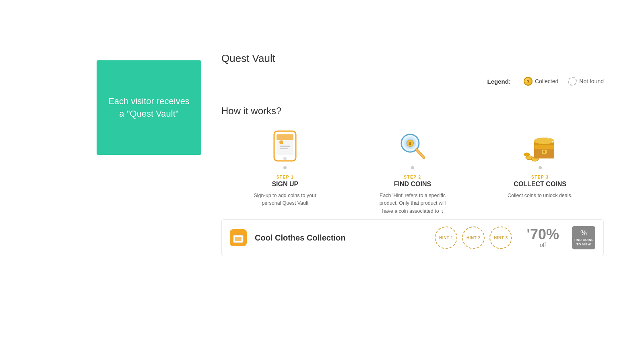  What do you see at coordinates (446, 238) in the screenshot?
I see `hint-badge-1: HINT 1` at bounding box center [446, 238].